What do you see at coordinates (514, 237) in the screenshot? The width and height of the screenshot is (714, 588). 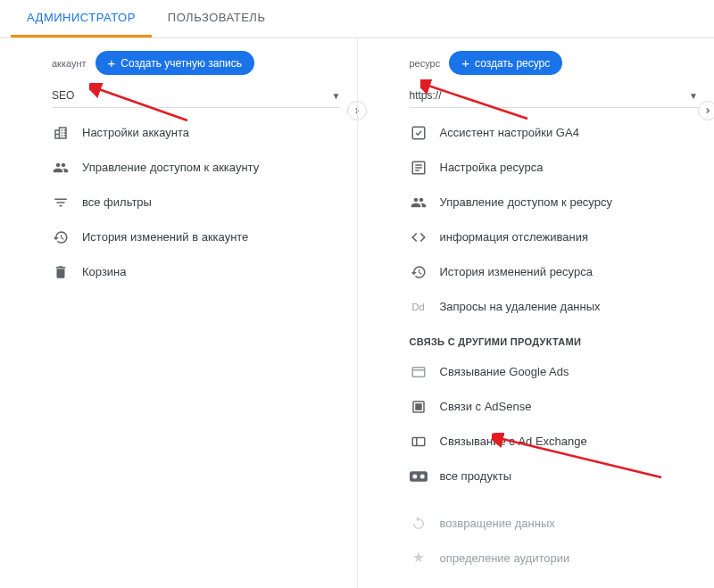 I see `menu-label: информация отслеживания` at bounding box center [514, 237].